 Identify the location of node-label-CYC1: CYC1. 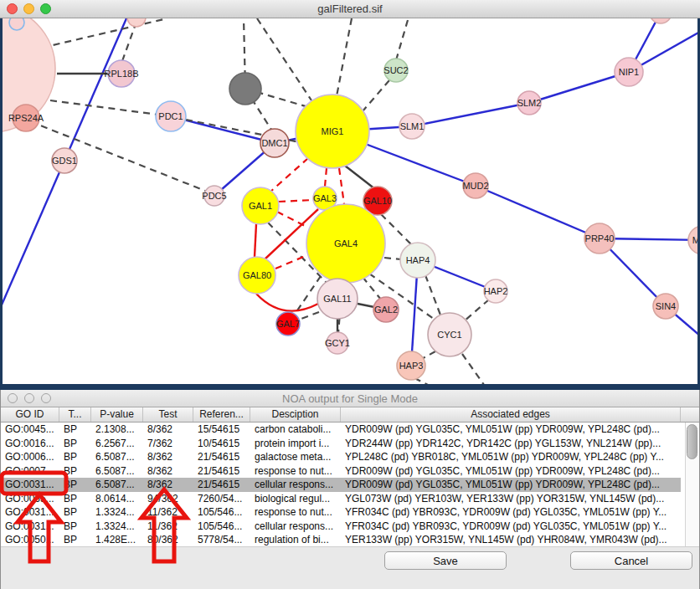
(449, 335).